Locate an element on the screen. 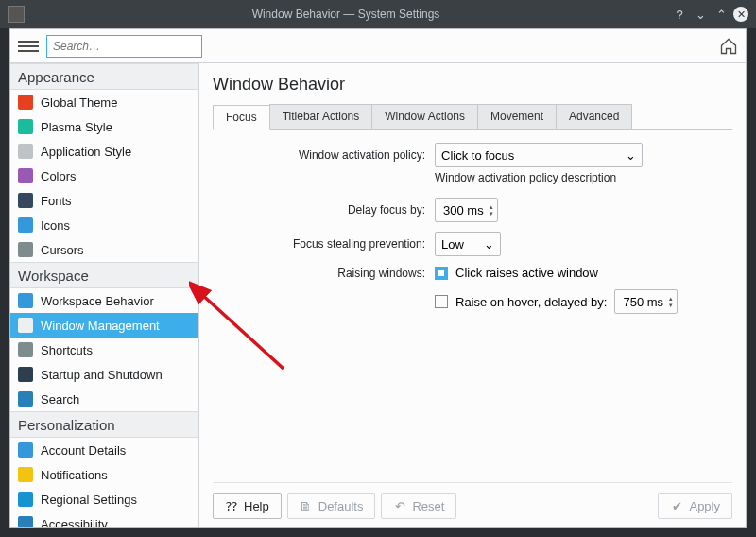 The height and width of the screenshot is (537, 756). sidebar-item-search: Search is located at coordinates (104, 399).